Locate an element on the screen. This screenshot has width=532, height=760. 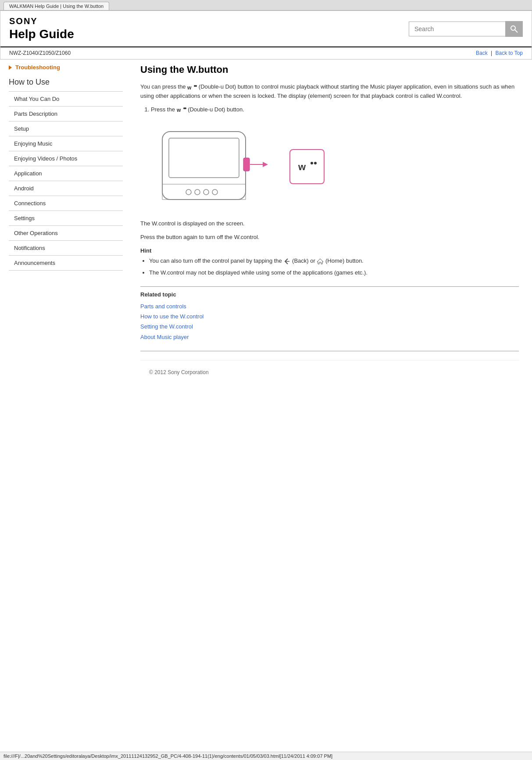
sidebar-item-enjoying-videos: Enjoying Videos / Photos is located at coordinates (66, 159).